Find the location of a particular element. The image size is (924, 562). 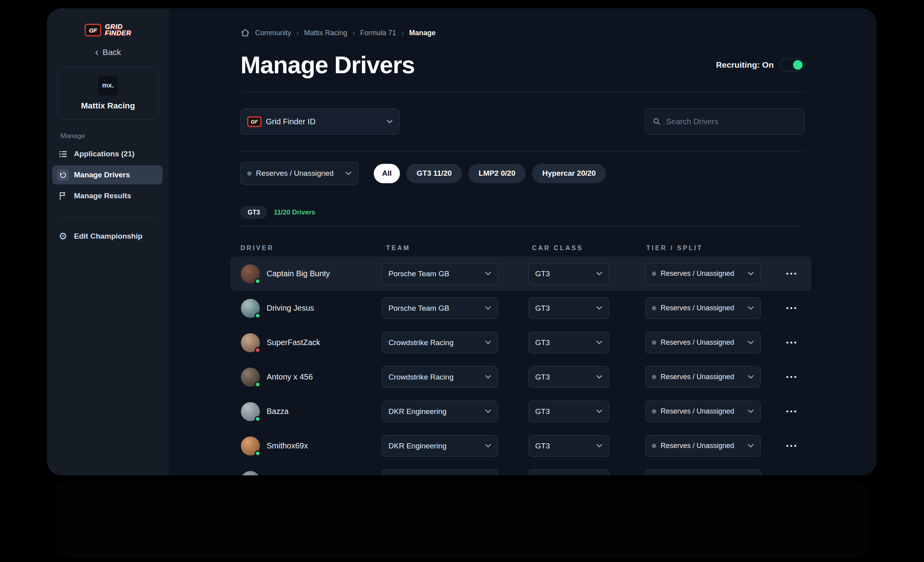

column-header-tier-split: TIER / SPLIT is located at coordinates (702, 249).